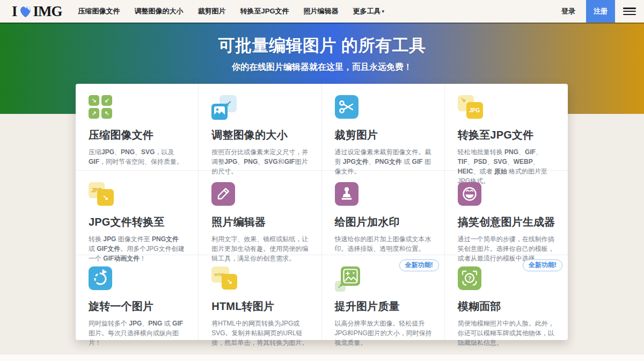 The width and height of the screenshot is (644, 361). I want to click on convert-to-jpg-icon: ↘ JPG, so click(507, 108).